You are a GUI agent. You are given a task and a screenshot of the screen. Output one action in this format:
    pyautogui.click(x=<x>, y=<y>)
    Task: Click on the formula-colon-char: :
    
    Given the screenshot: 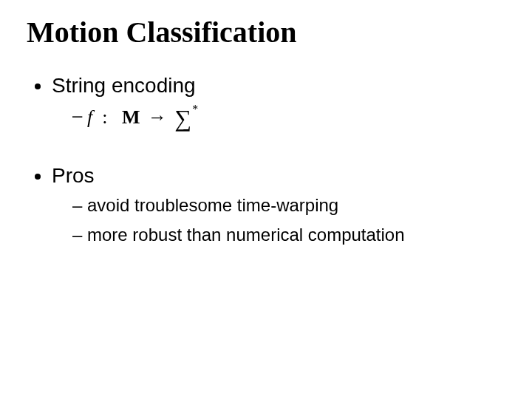 What is the action you would take?
    pyautogui.click(x=105, y=117)
    